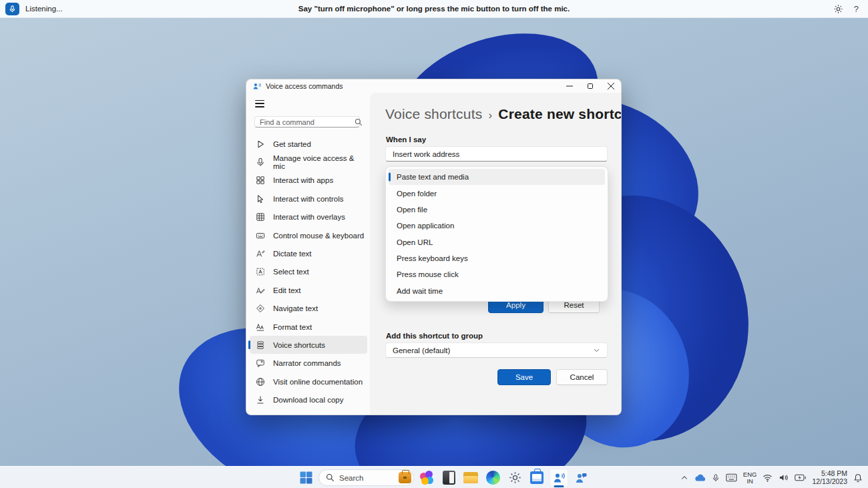  Describe the element at coordinates (716, 478) in the screenshot. I see `tray-microphone-icon` at that location.